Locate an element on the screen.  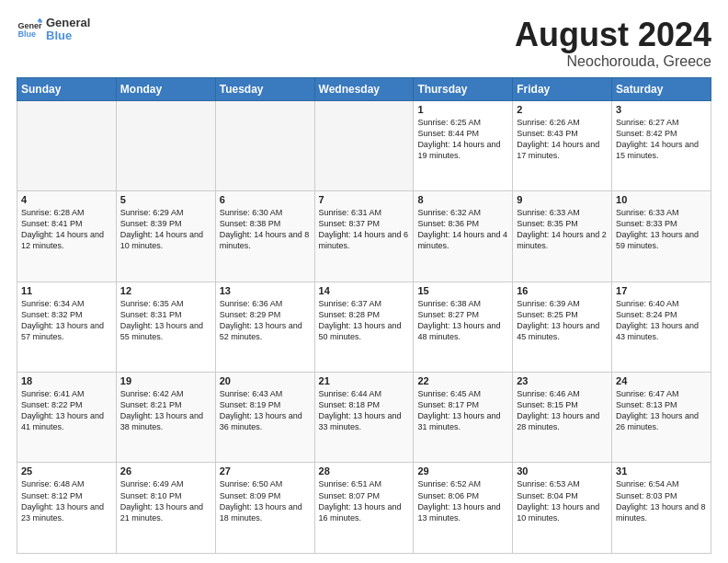
calendar-cell: 24 Sunrise: 6:47 AM Sunset: 8:13 PM Dayl… is located at coordinates (662, 418).